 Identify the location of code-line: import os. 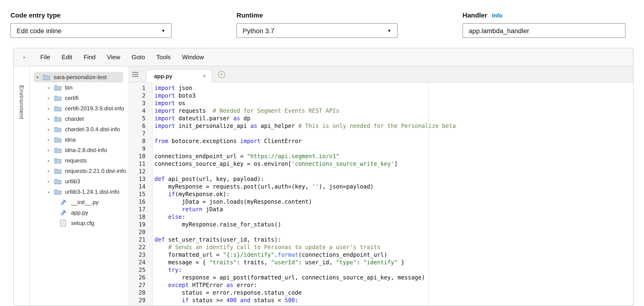
(394, 103).